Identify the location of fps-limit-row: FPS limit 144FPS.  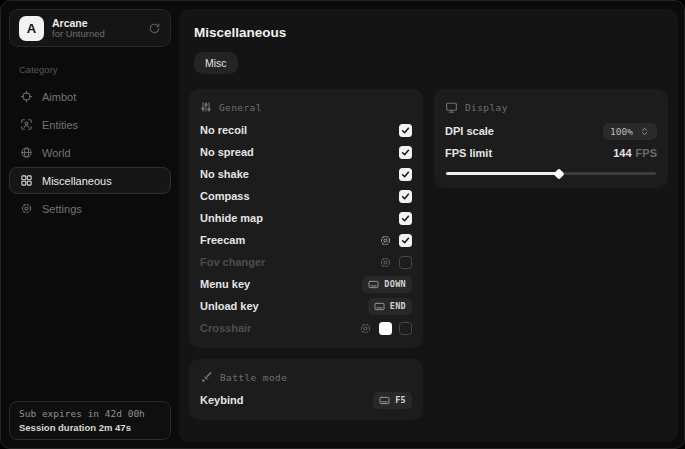
(551, 153).